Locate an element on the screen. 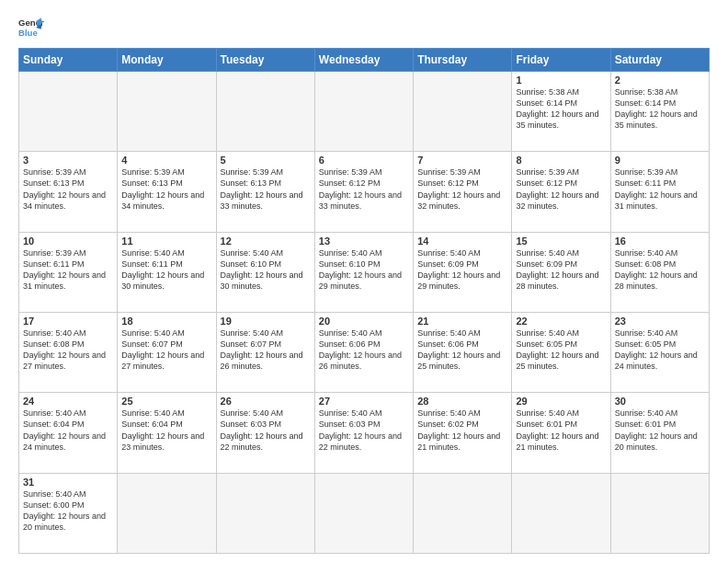 The height and width of the screenshot is (563, 728). col-header-tuesday: Tuesday is located at coordinates (265, 61).